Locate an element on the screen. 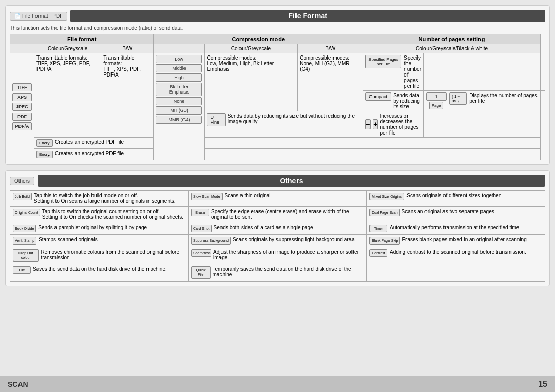  others-cell-origcount: Original Count Tap this to switch the or… is located at coordinates (100, 215).